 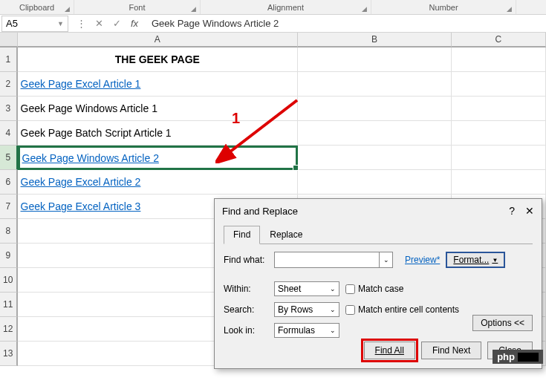 What do you see at coordinates (273, 40) in the screenshot?
I see `column-headers: A B C` at bounding box center [273, 40].